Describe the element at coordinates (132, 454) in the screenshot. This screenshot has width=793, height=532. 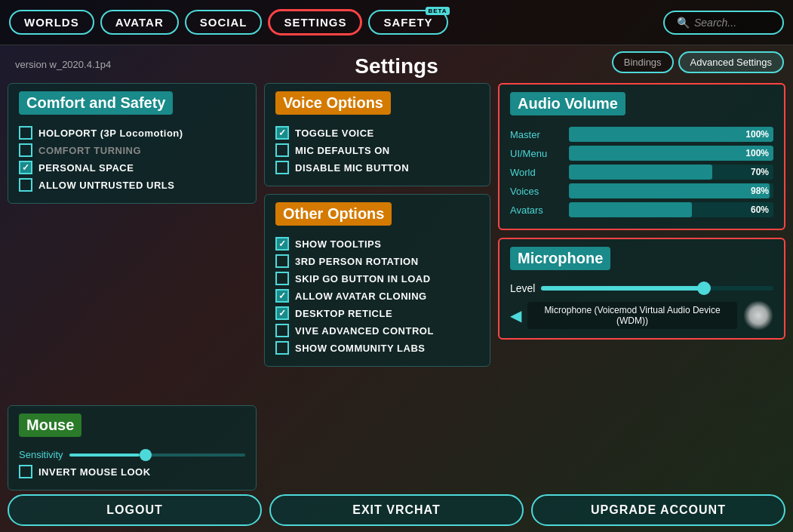
I see `sensitivity-row: Sensitivity` at that location.